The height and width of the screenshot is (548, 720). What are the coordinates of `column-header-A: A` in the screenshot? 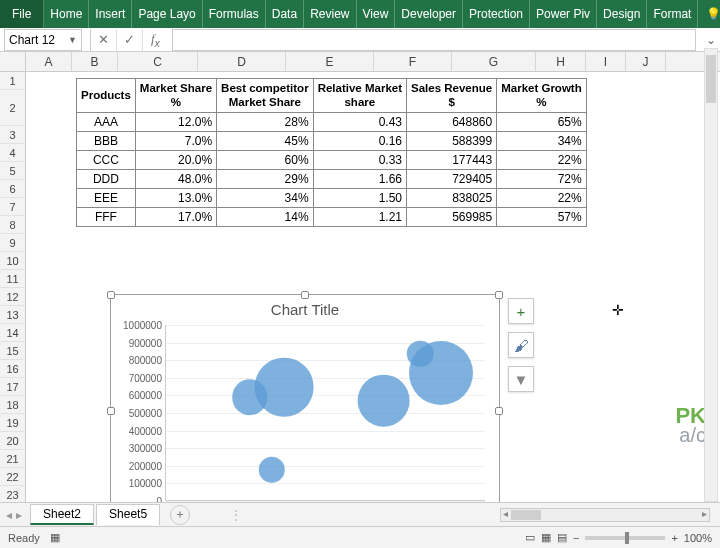 It's located at (49, 62).